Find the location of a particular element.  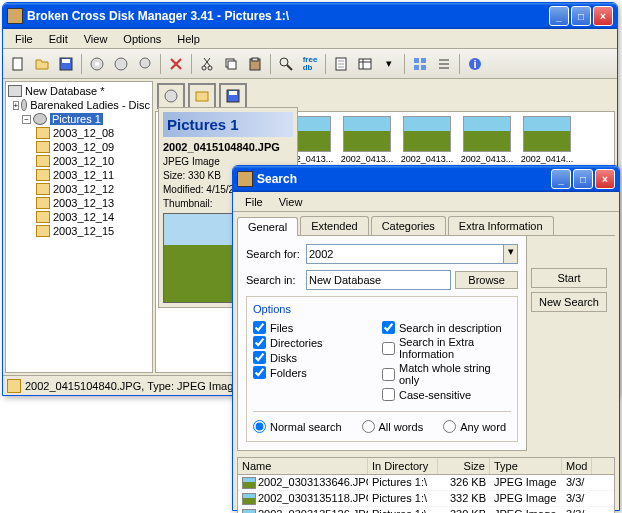

tree-root-label: New Database * is located at coordinates (65, 91).